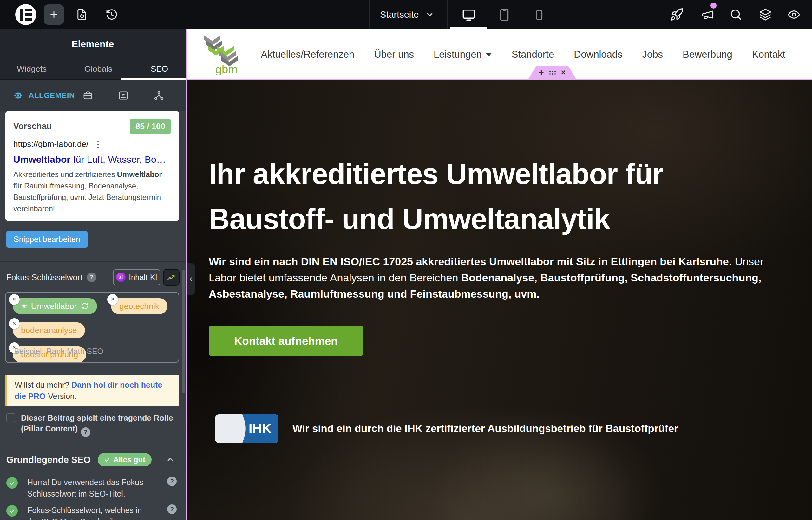 Image resolution: width=812 pixels, height=520 pixels. What do you see at coordinates (65, 174) in the screenshot?
I see `preview-desc-prefix: Akkreditiertes und zertifiziertes` at bounding box center [65, 174].